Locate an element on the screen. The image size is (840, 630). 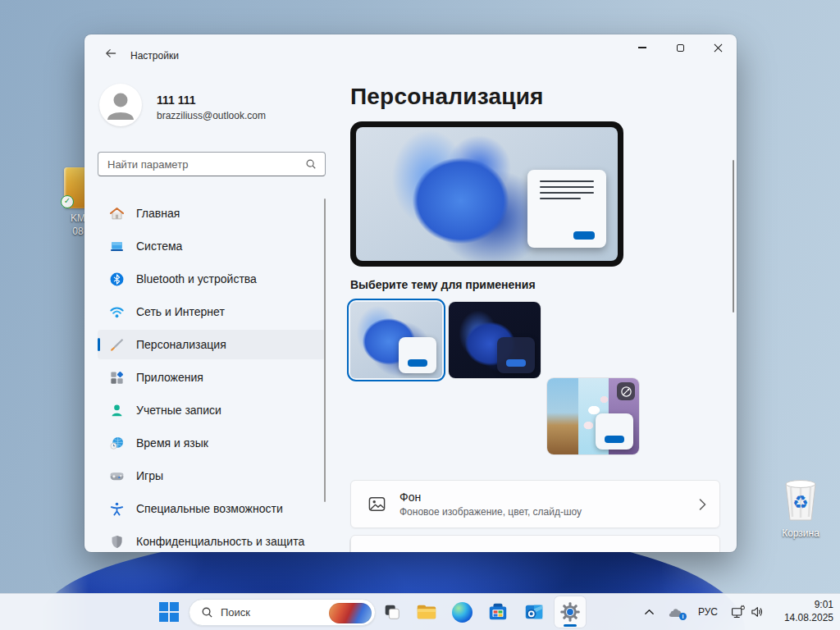
sidebar-item-accessibility: Специальные возможности is located at coordinates (212, 509).